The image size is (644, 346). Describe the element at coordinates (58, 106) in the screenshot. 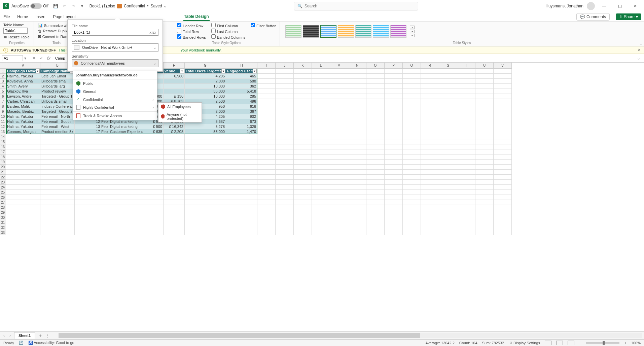

I see `data-cell: Industry Conference` at that location.